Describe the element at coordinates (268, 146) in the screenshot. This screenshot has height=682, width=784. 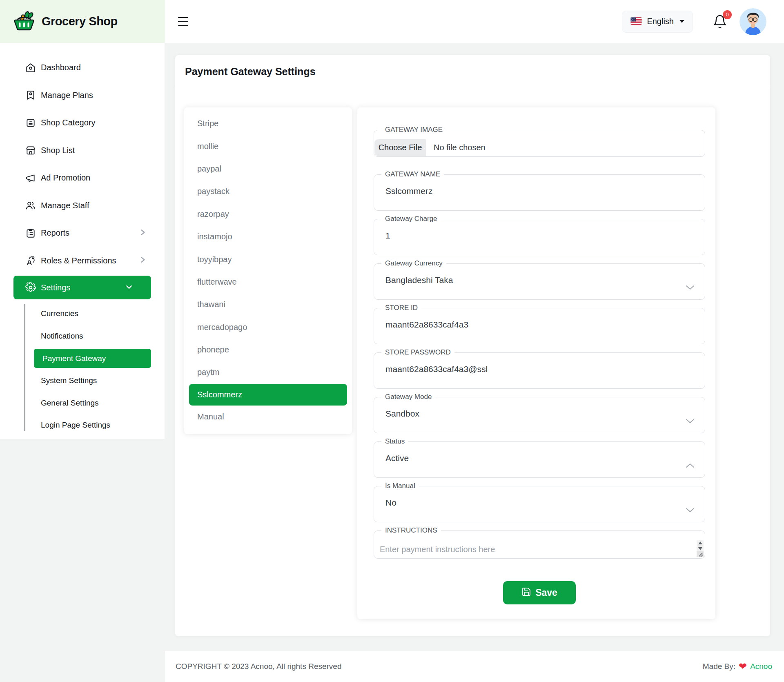
I see `gateway-list-item: mollie` at that location.